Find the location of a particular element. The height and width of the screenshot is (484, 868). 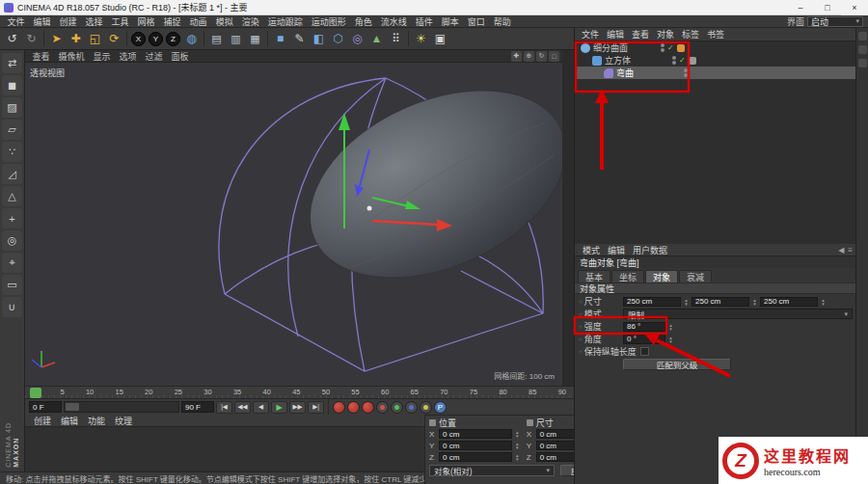

enabled-check-icon: ✓ is located at coordinates (683, 60).